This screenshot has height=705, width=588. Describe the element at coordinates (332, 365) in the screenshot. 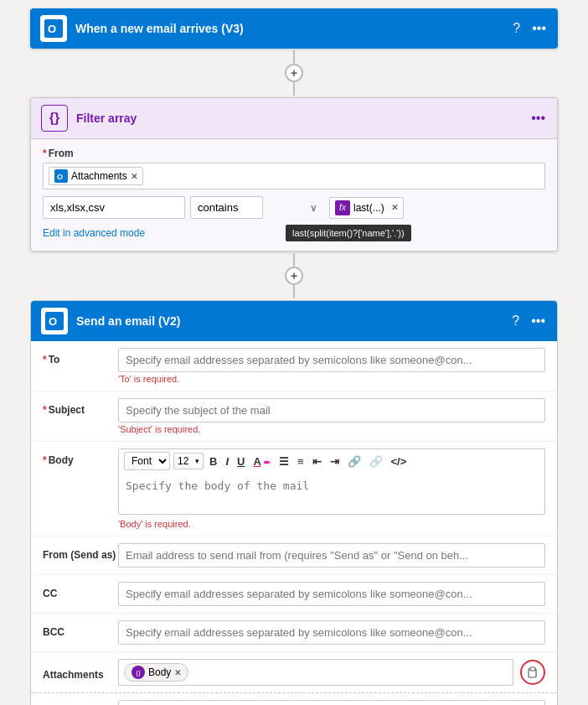

I see `to-field-area: 'To' is required.` at that location.